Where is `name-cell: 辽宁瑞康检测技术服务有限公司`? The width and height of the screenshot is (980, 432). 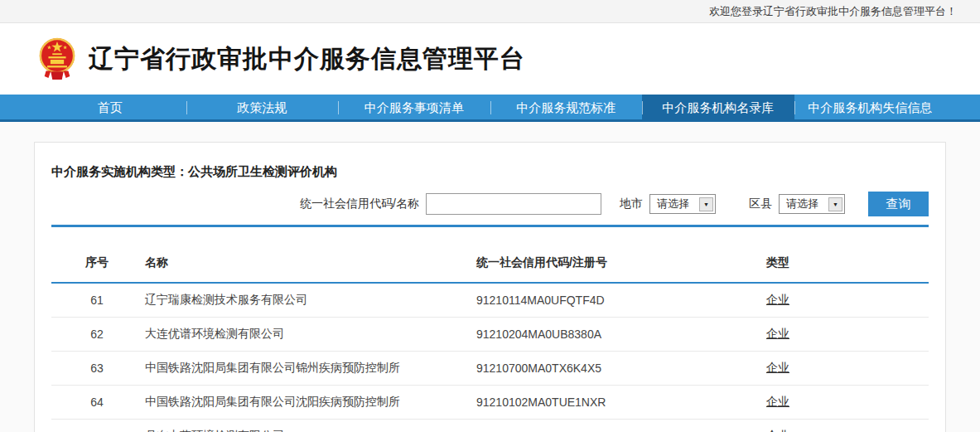
name-cell: 辽宁瑞康检测技术服务有限公司 is located at coordinates (308, 300).